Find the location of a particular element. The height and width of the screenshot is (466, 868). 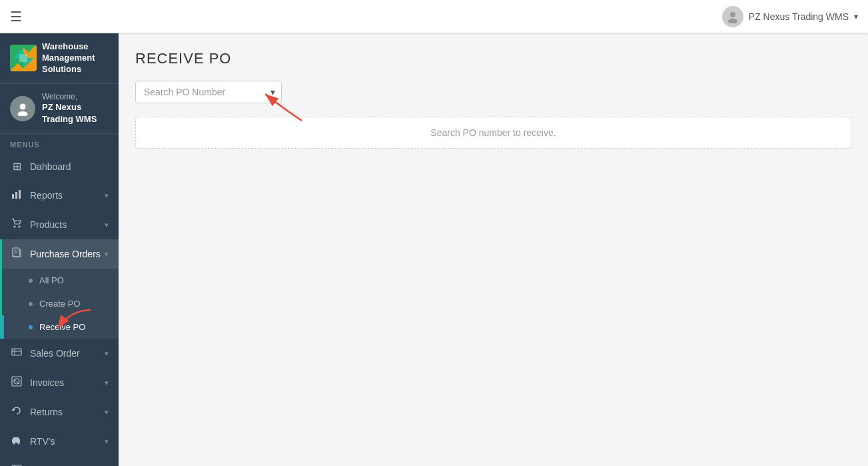

reports-label: Reports is located at coordinates (47, 195).